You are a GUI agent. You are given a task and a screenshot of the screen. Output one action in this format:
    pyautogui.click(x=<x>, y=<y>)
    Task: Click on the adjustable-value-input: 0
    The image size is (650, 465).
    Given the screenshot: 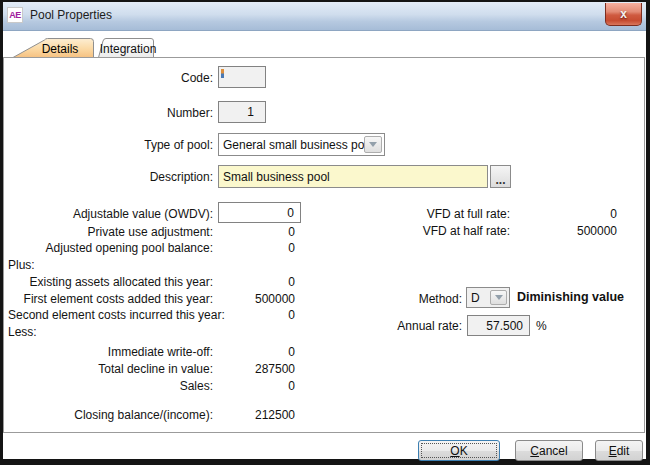 What is the action you would take?
    pyautogui.click(x=260, y=212)
    